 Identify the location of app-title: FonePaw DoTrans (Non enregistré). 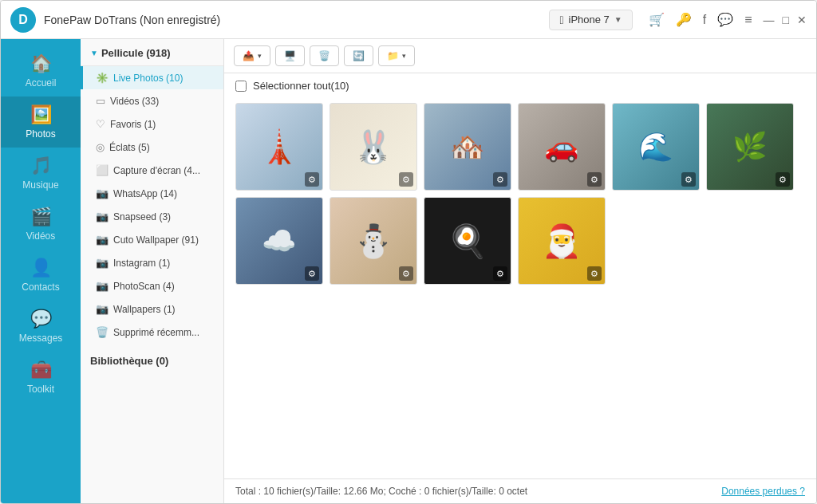
(297, 20).